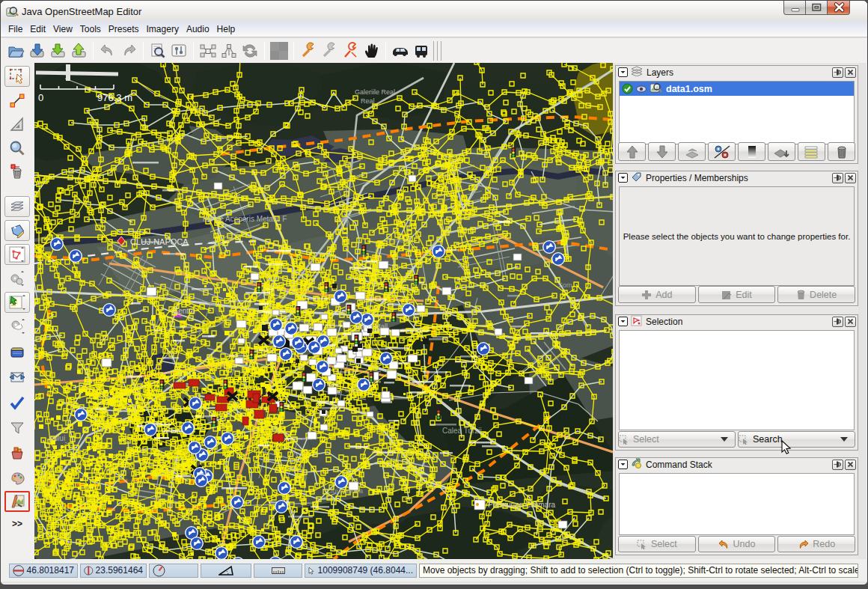 The width and height of the screenshot is (868, 589). Describe the element at coordinates (352, 390) in the screenshot. I see `svg-text: B-dul` at that location.